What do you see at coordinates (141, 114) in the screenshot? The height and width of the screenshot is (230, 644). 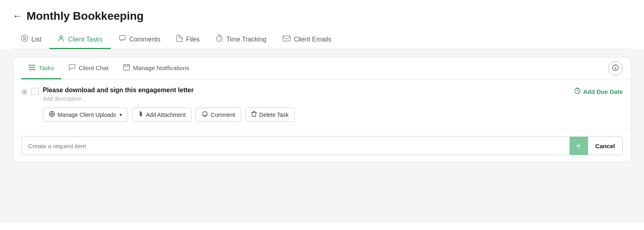 I see `attachment-icon` at bounding box center [141, 114].